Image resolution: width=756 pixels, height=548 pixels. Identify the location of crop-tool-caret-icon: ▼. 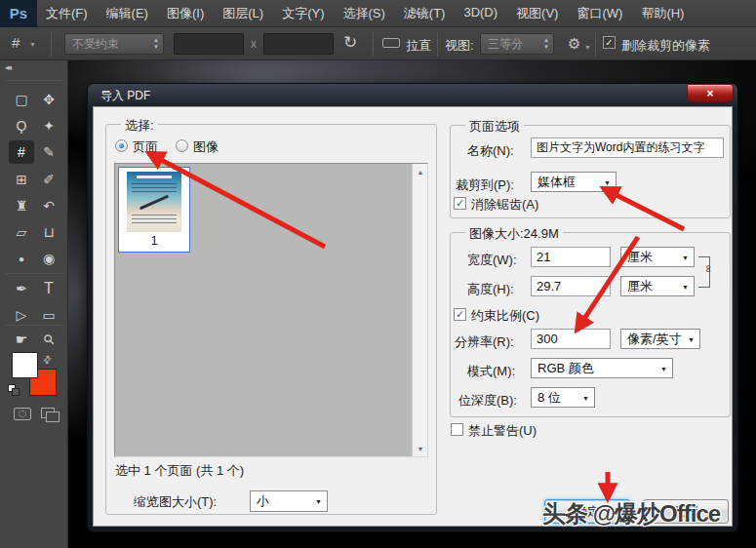
(33, 45).